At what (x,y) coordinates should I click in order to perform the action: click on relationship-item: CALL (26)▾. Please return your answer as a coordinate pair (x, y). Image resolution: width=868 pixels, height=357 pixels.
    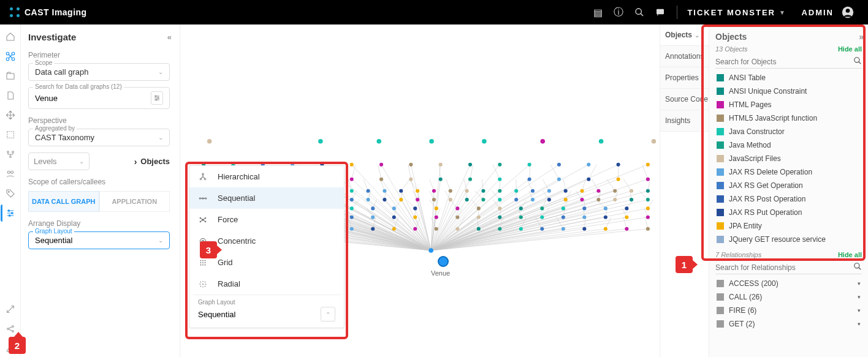
    Looking at the image, I should click on (788, 297).